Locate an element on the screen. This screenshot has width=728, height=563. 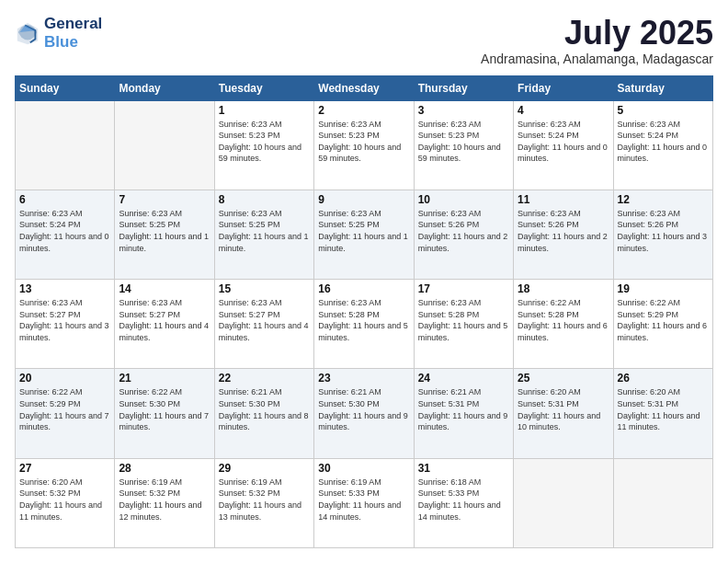
col-friday: Friday is located at coordinates (563, 88).